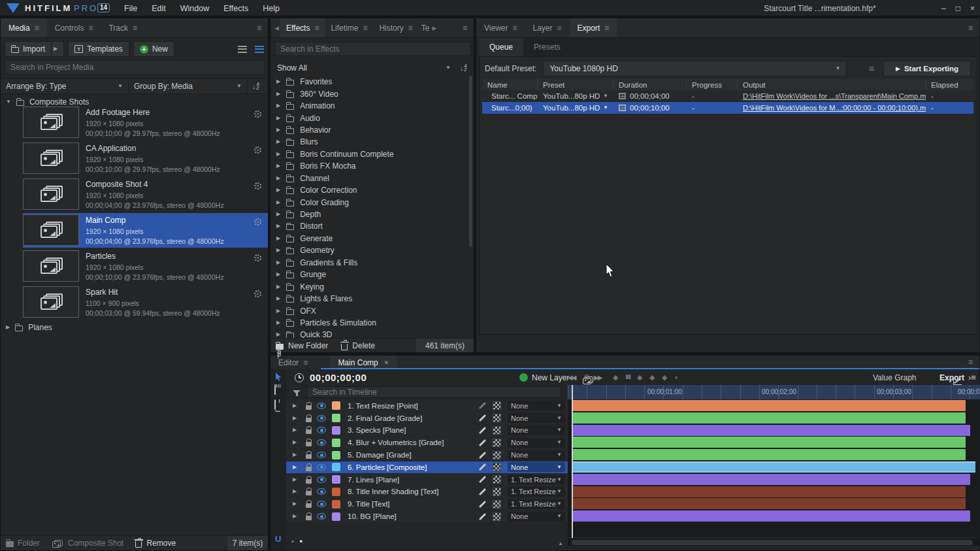 The image size is (980, 551). What do you see at coordinates (427, 492) in the screenshot?
I see `layer-row-8: ▶ 8. Title Inner Shading [Text] 1. Text …` at bounding box center [427, 492].